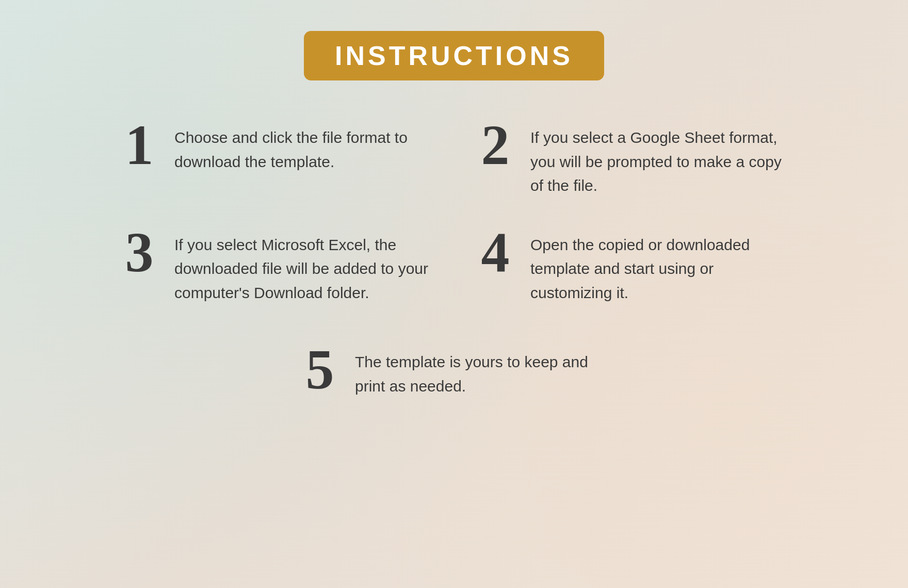 The width and height of the screenshot is (908, 588). Describe the element at coordinates (320, 369) in the screenshot. I see `step-5-number: 5` at that location.